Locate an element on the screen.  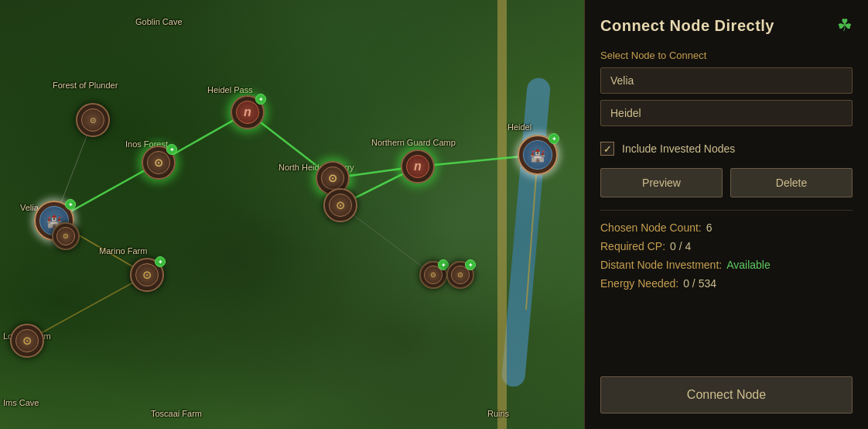
node-loggia-inner: ⊙ is located at coordinates (27, 341).